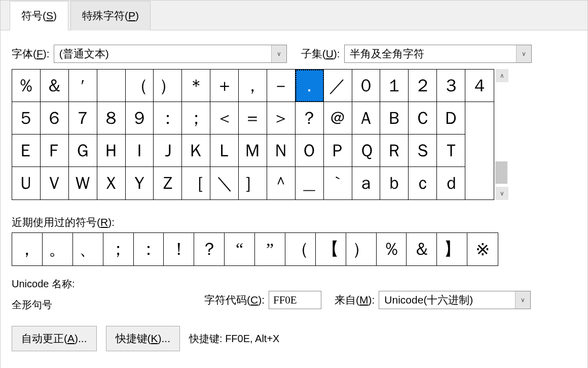 The width and height of the screenshot is (588, 368). Describe the element at coordinates (394, 183) in the screenshot. I see `symbol-cell: ｂ` at that location.